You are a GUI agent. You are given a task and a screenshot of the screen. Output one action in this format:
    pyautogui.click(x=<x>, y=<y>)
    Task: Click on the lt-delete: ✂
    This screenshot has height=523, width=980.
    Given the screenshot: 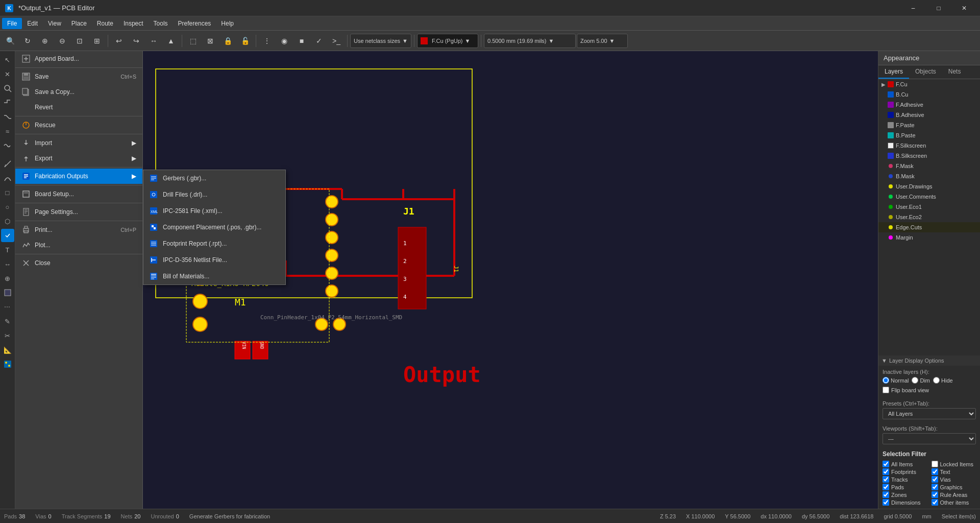 What is the action you would take?
    pyautogui.click(x=8, y=336)
    